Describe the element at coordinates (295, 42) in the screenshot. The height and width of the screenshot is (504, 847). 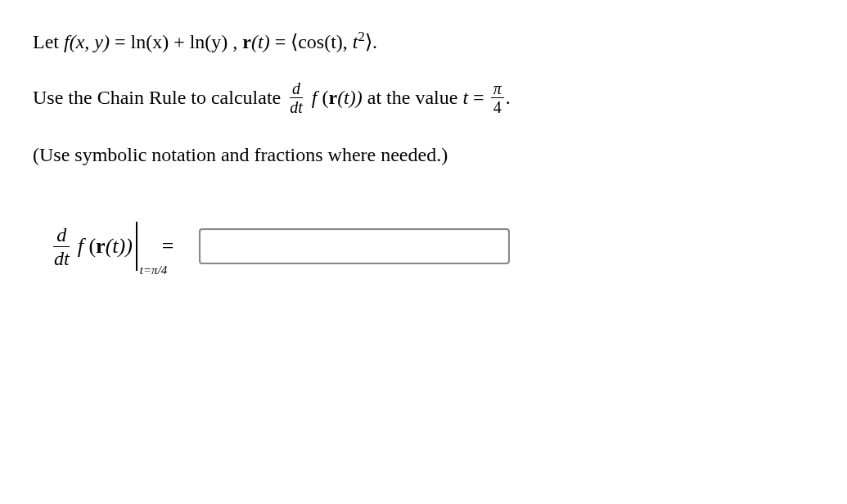
I see `langle: ⟨` at that location.